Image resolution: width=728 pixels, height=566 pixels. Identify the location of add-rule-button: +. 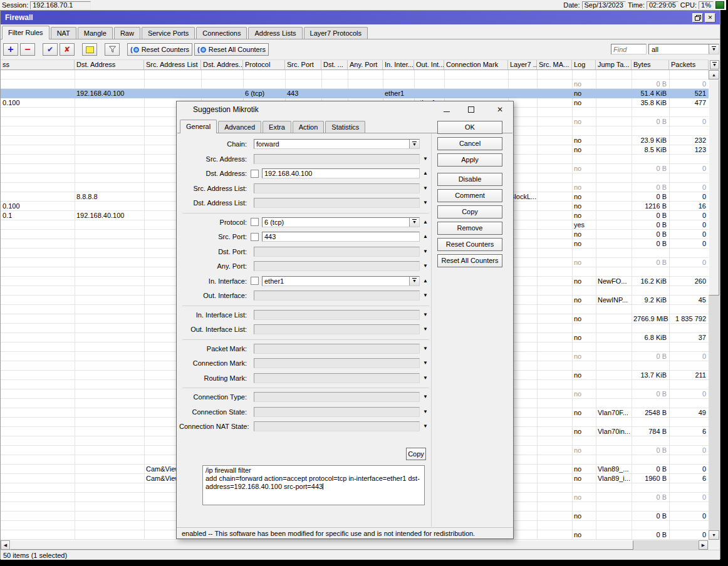
(11, 49).